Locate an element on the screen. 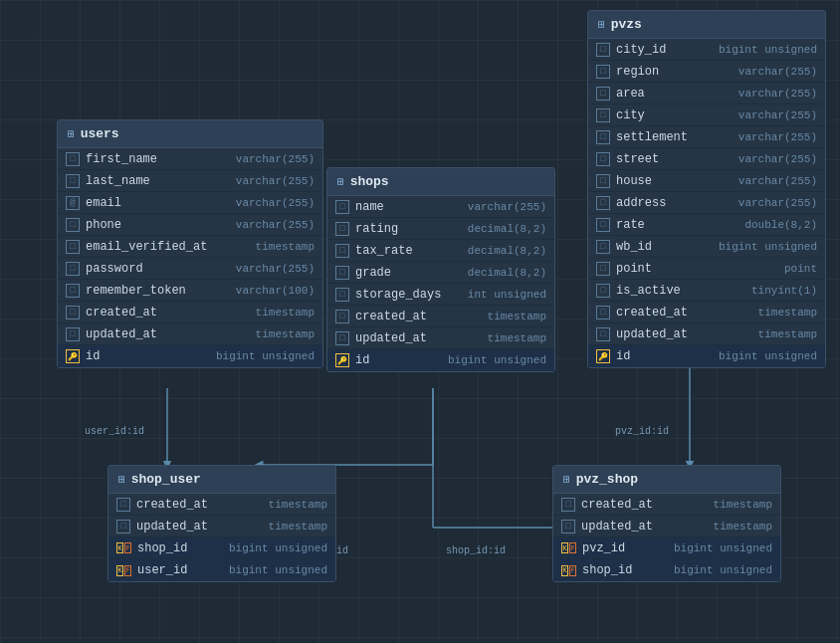  icon-shops-created-at: □ is located at coordinates (342, 317).